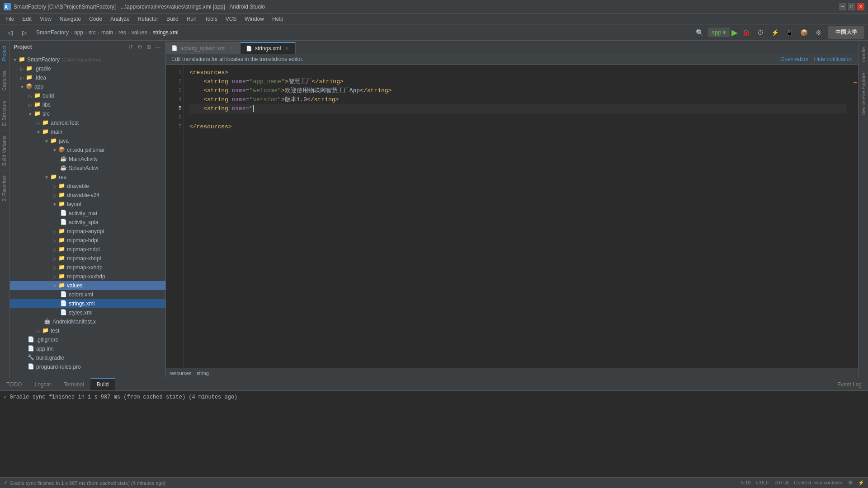  I want to click on menu-tools: Tools, so click(211, 19).